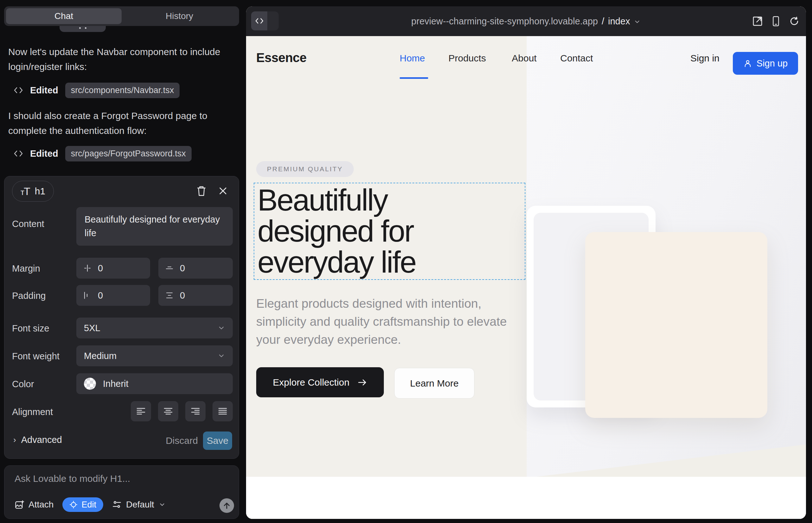 The image size is (812, 523). I want to click on sign-up-label: Sign up, so click(772, 64).